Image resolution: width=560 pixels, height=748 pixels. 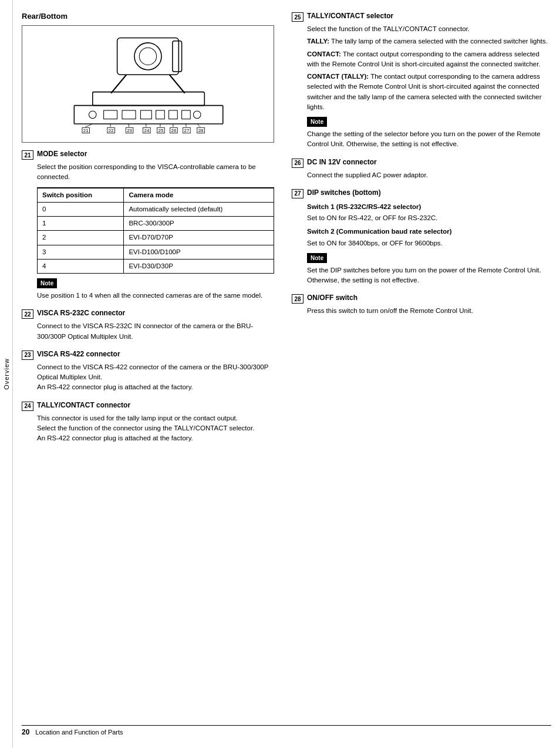 What do you see at coordinates (148, 423) in the screenshot?
I see `item-24: 24 TALLY/CONTACT connector This connecto…` at bounding box center [148, 423].